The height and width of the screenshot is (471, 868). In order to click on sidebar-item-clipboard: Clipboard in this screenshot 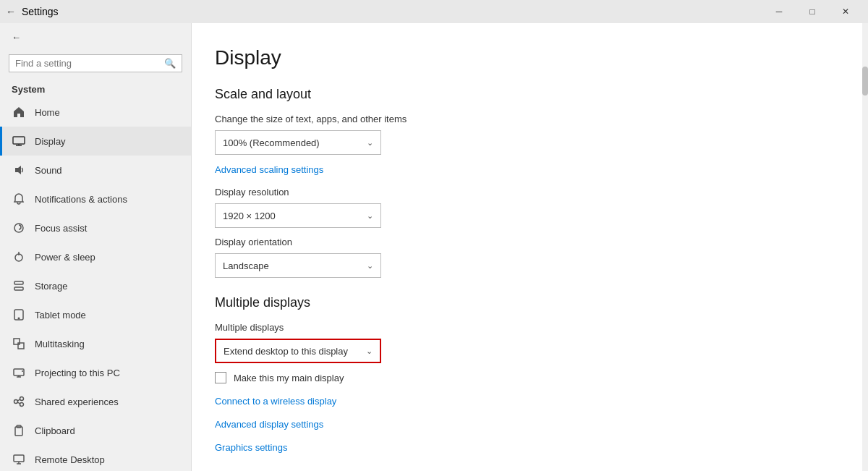, I will do `click(95, 430)`.